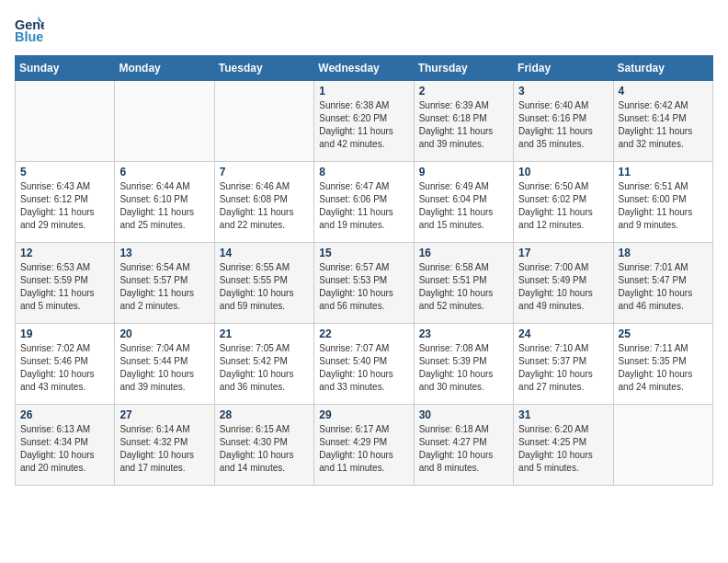 Image resolution: width=728 pixels, height=563 pixels. I want to click on day-info: Sunrise: 7:08 AM Sunset: 5:39 PM Dayligh…, so click(463, 368).